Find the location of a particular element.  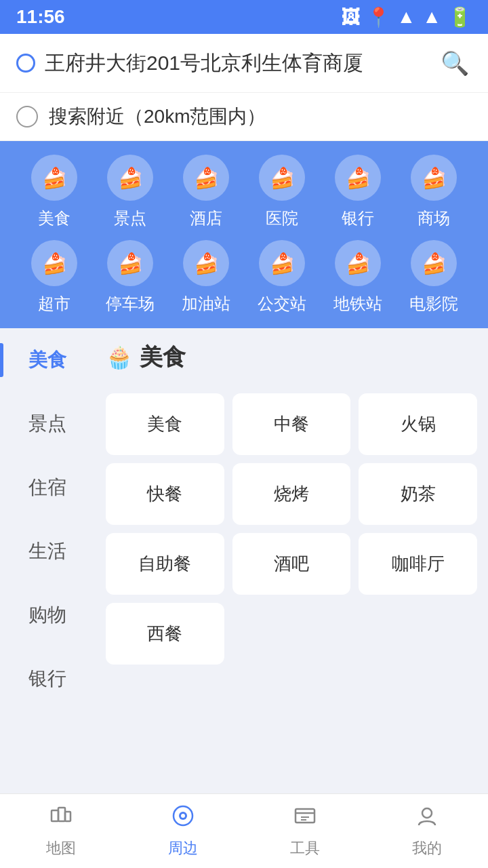

status-bar: 11:56 🖼 📍 ▲ ▲ 🔋 is located at coordinates (244, 17).